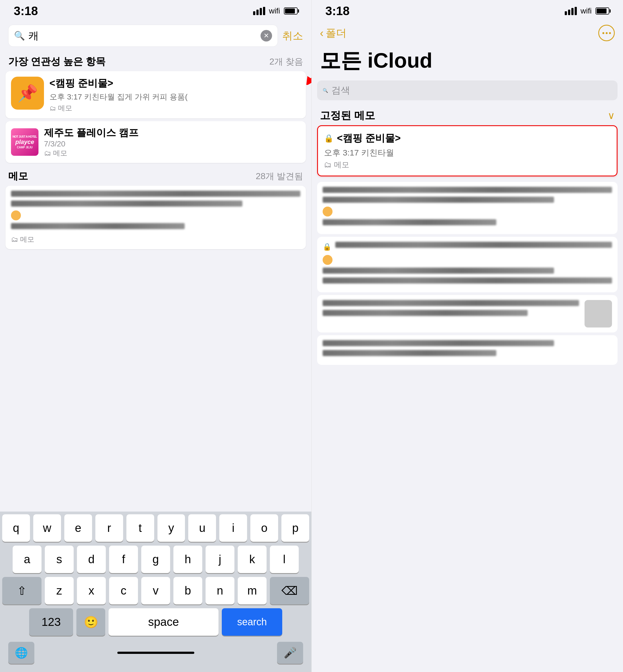  I want to click on key-m: m, so click(252, 590).